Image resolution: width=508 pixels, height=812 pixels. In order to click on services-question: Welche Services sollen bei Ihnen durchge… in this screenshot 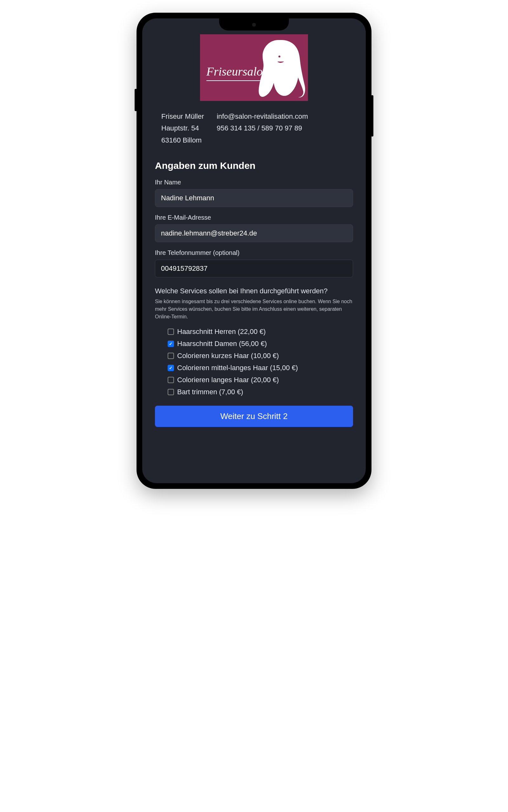, I will do `click(254, 291)`.